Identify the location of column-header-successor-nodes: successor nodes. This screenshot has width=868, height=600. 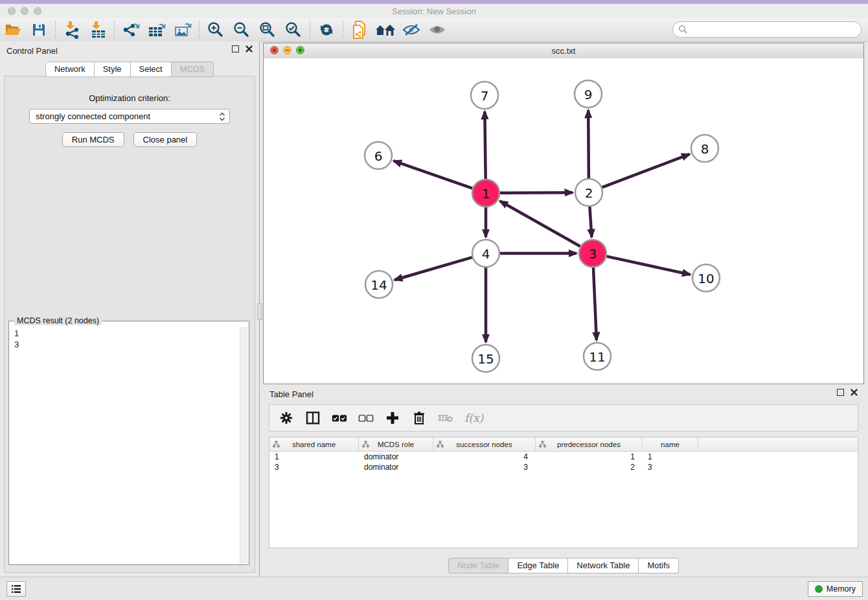
(485, 444).